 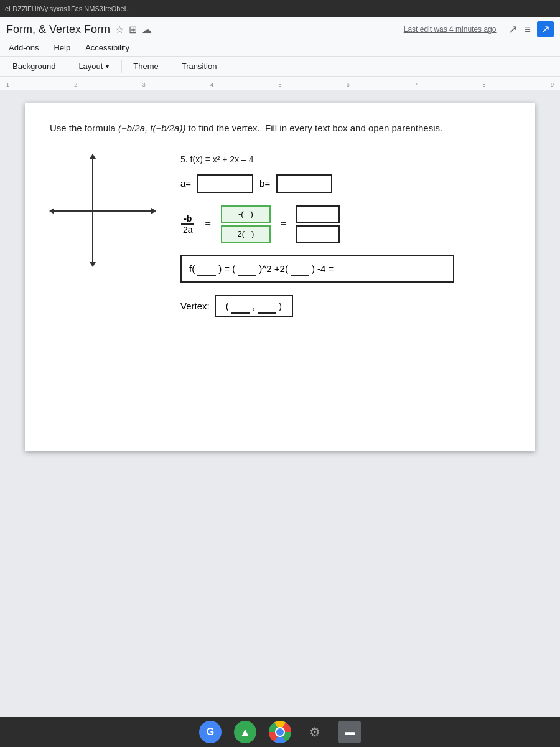 What do you see at coordinates (280, 85) in the screenshot?
I see `ruler-inner: 1 2 3 4 5 6 7 8 9` at bounding box center [280, 85].